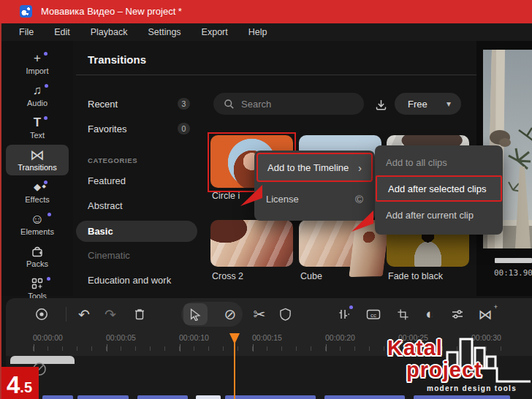  Describe the element at coordinates (19, 383) in the screenshot. I see `rating-badge: 4.5` at that location.